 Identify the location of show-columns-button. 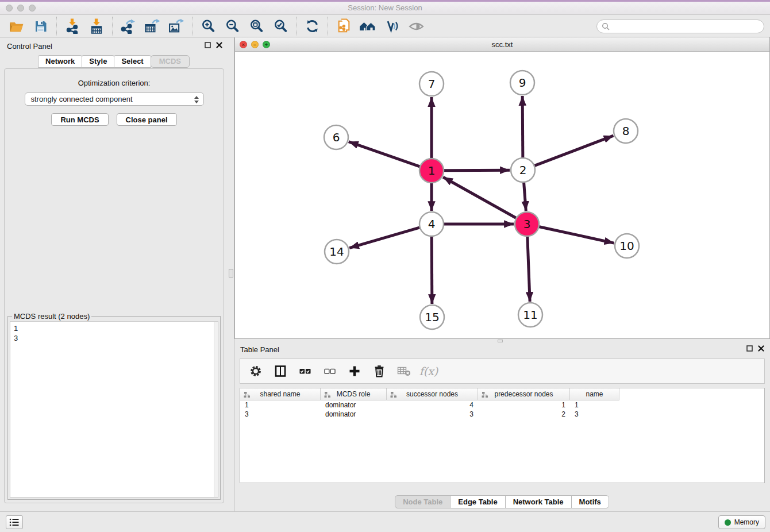
(280, 371).